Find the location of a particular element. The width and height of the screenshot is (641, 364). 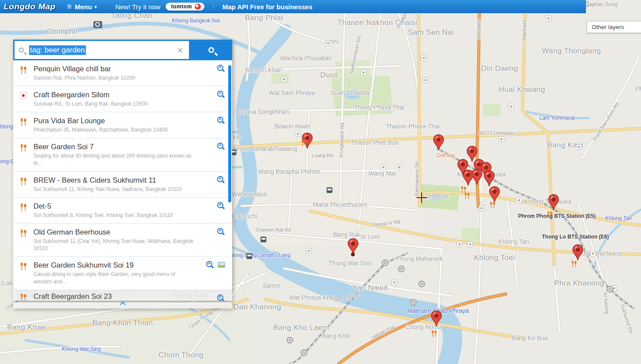

search-submit-button is located at coordinates (211, 50).